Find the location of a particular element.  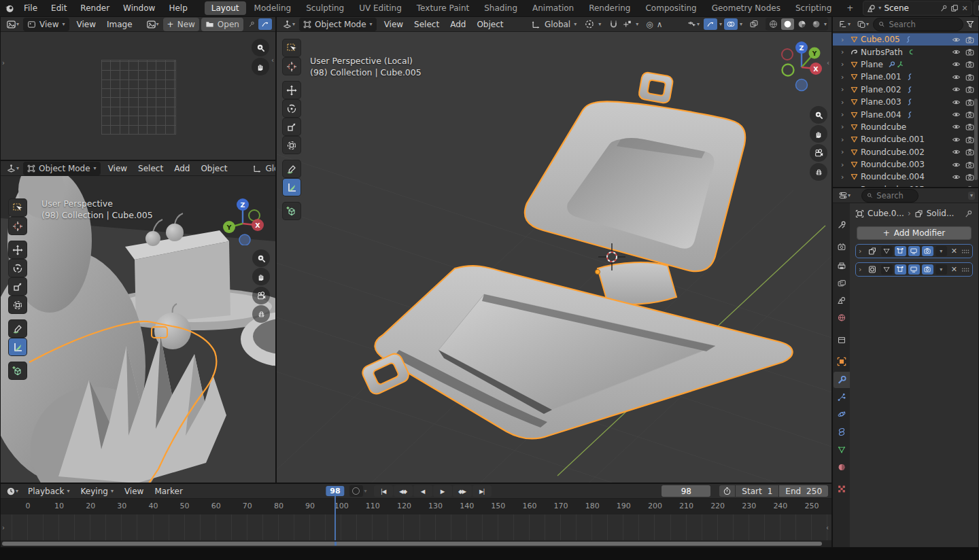

shading-rendered-button is located at coordinates (816, 24).